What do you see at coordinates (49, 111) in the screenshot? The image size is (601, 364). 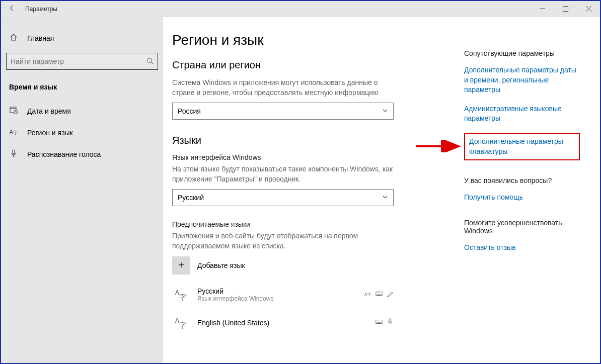 I see `sidebar-item-label: Дата и время` at bounding box center [49, 111].